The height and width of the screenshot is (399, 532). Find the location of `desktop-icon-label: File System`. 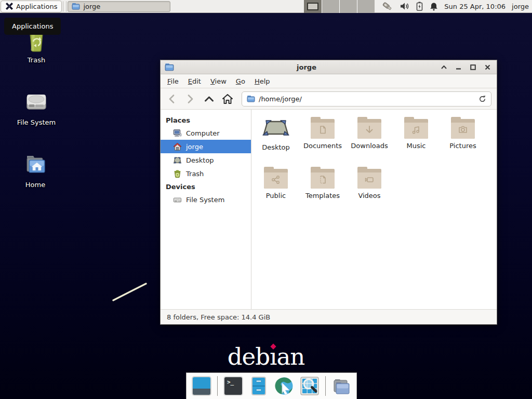

desktop-icon-label: File System is located at coordinates (36, 123).